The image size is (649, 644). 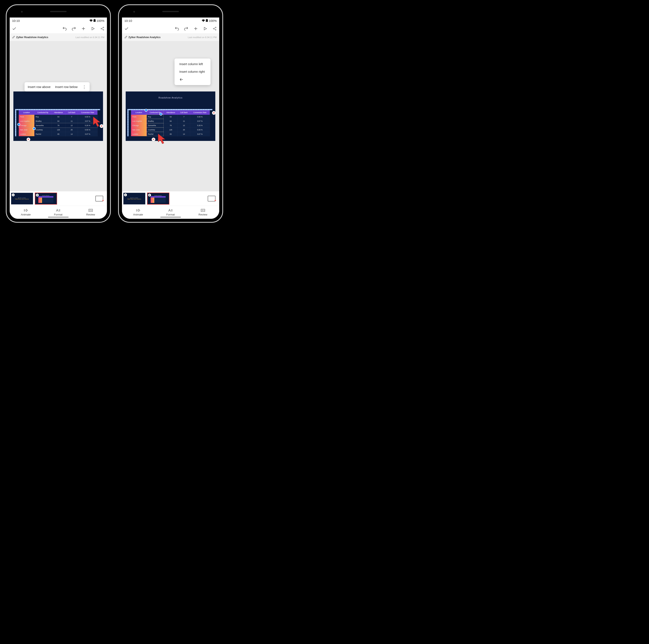 What do you see at coordinates (84, 87) in the screenshot?
I see `more-icon: ⋮` at bounding box center [84, 87].